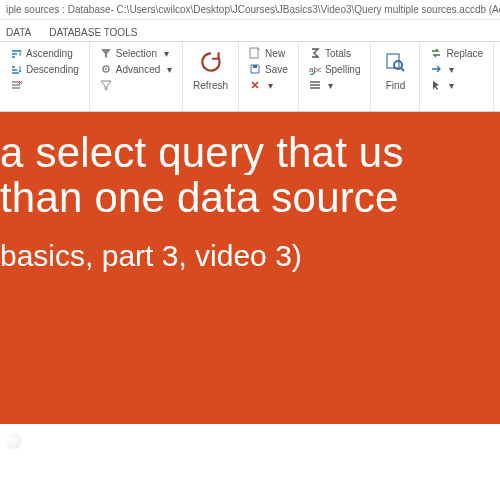  What do you see at coordinates (253, 10) in the screenshot?
I see `title-text: iple sources : Database- C:\Users\cwilco…` at bounding box center [253, 10].